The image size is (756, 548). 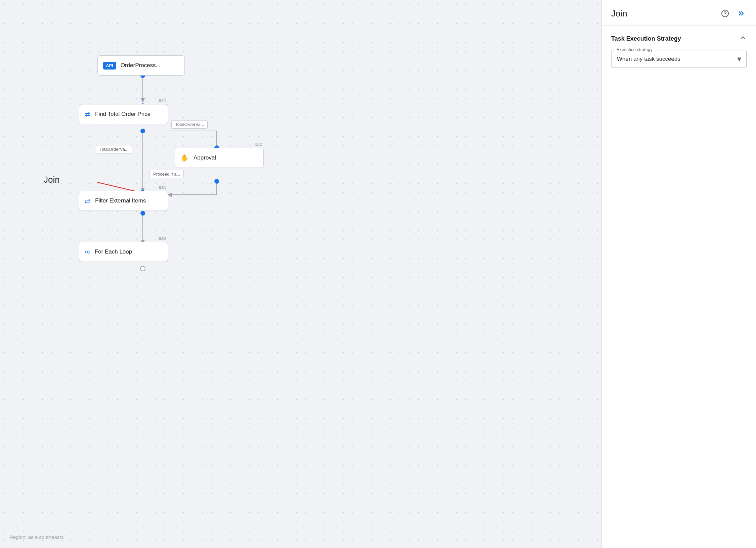 I want to click on section-title: Task Execution Strategy, so click(x=646, y=39).